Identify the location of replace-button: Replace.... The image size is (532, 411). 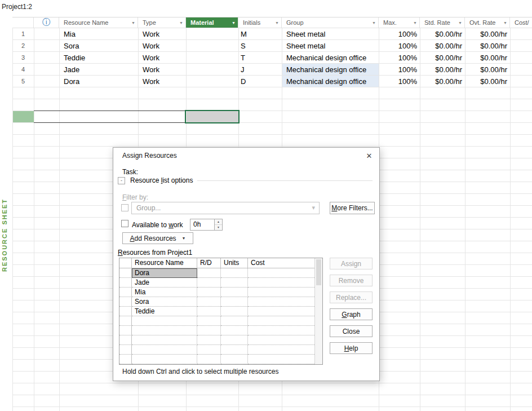
(351, 298).